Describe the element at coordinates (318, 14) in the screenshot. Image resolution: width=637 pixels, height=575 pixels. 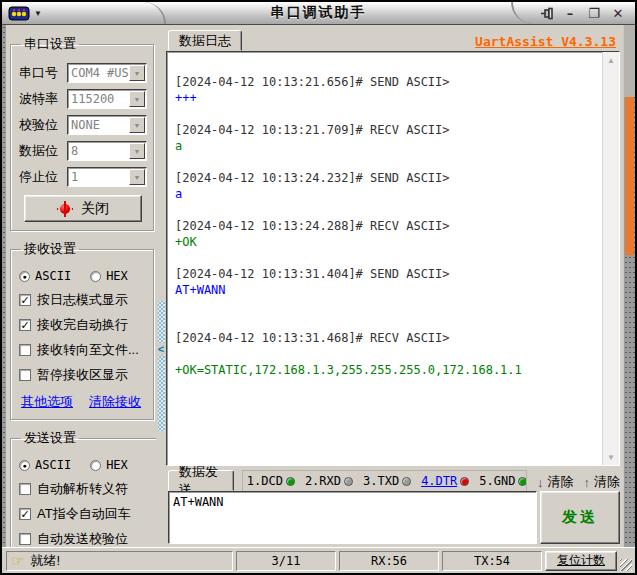
I see `title-bar: ▼ 串口调试助手 – ❐ ✕` at that location.